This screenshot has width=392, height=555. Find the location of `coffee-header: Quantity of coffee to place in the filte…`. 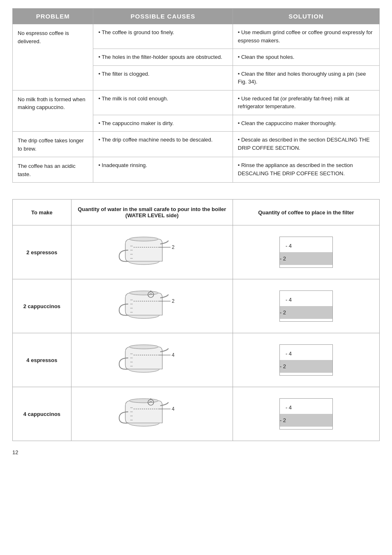

coffee-header: Quantity of coffee to place in the filte… is located at coordinates (306, 212).